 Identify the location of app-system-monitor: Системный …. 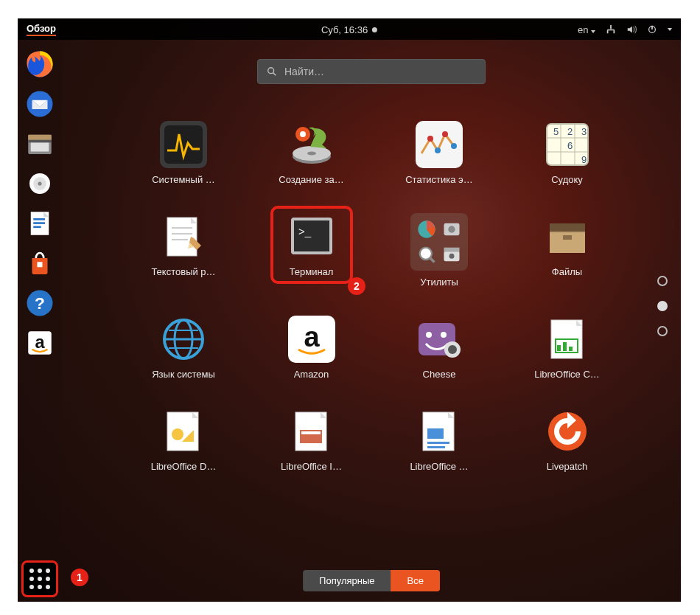
(183, 153).